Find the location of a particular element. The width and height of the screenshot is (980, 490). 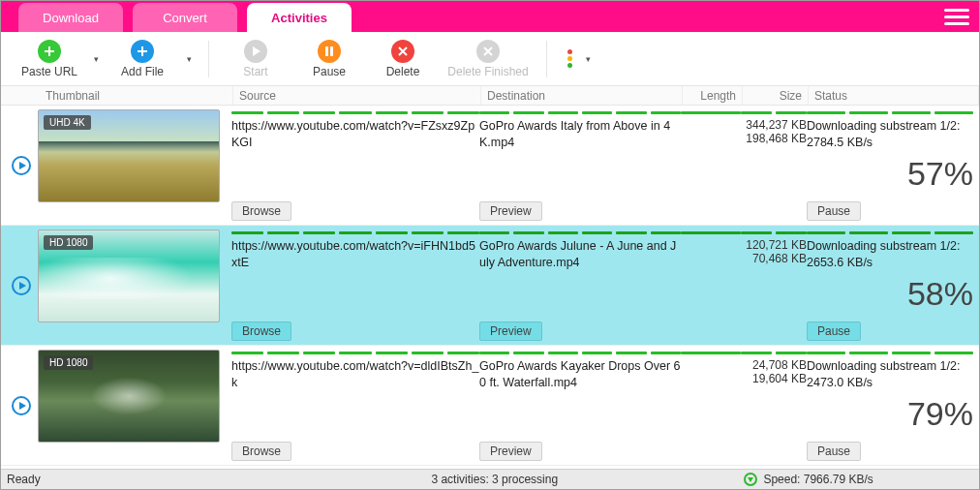

size-done: 198,468 KB is located at coordinates (774, 138).